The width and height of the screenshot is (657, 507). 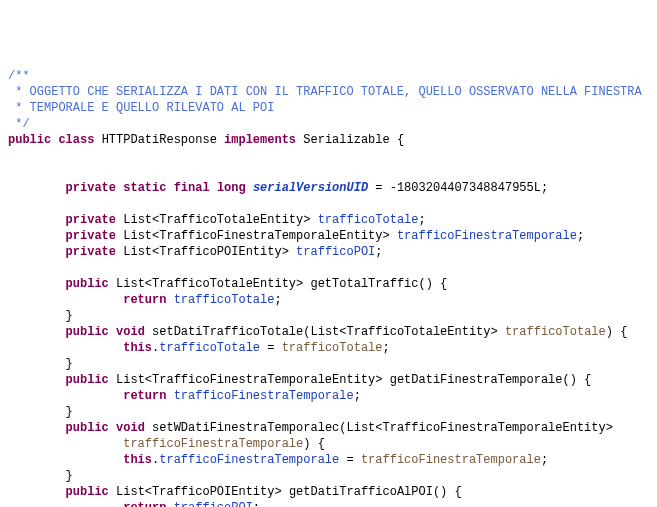 What do you see at coordinates (246, 428) in the screenshot?
I see `method-name: setWDatiFinestraTemporalec` at bounding box center [246, 428].